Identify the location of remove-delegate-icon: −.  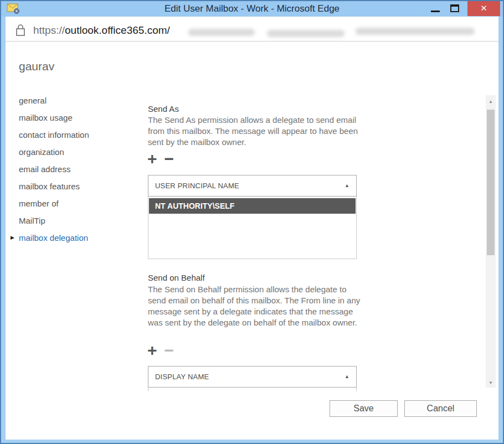
(169, 159).